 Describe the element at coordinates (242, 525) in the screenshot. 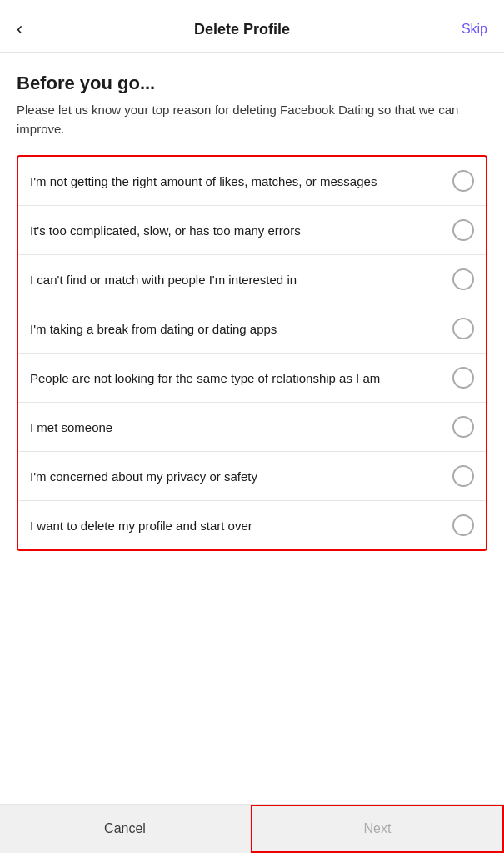

I see `option-text: I want to delete my profile and start ov…` at that location.